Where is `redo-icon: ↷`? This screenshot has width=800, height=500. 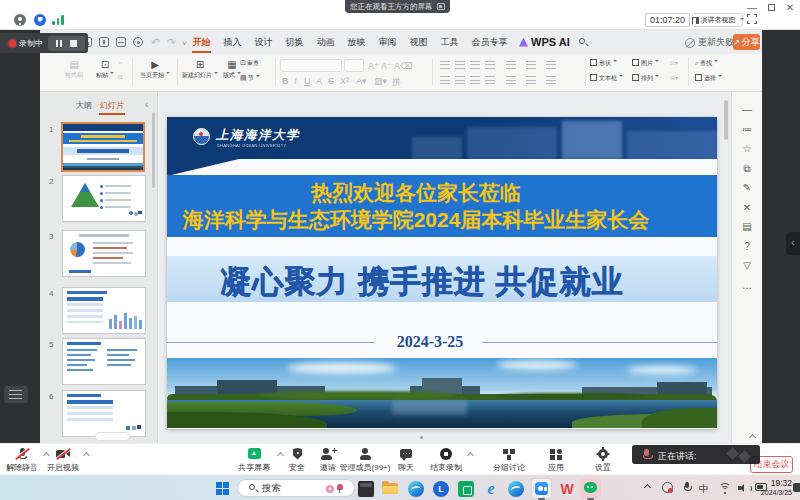 redo-icon: ↷ is located at coordinates (172, 42).